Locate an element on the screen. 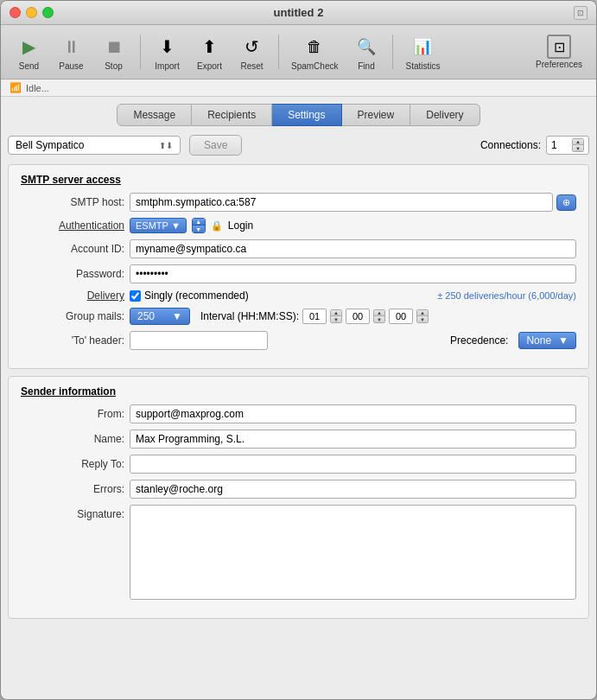  group-interval-controls: 250 ▼ Interval (HH:MM:SS): ▲ ▼ ▲ is located at coordinates (352, 316).